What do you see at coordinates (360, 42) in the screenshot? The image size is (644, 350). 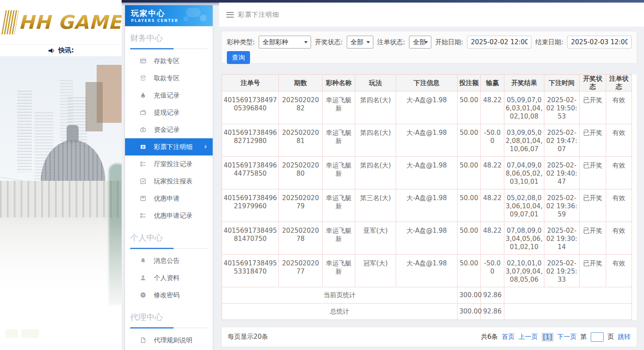 I see `draw-status-select: 全部` at bounding box center [360, 42].